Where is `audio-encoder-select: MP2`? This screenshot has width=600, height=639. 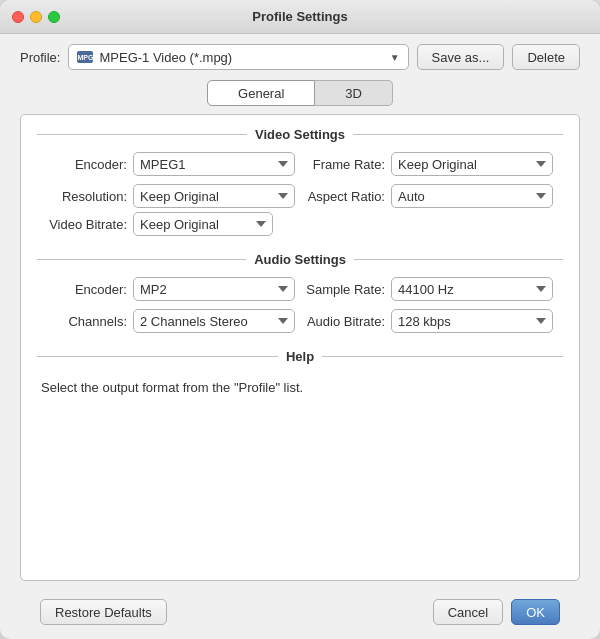 audio-encoder-select: MP2 is located at coordinates (214, 289).